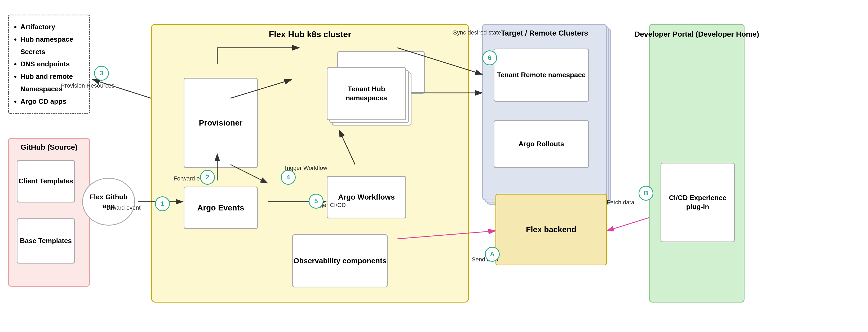 The width and height of the screenshot is (868, 332). I want to click on client-templates-box: Client Templates, so click(46, 181).